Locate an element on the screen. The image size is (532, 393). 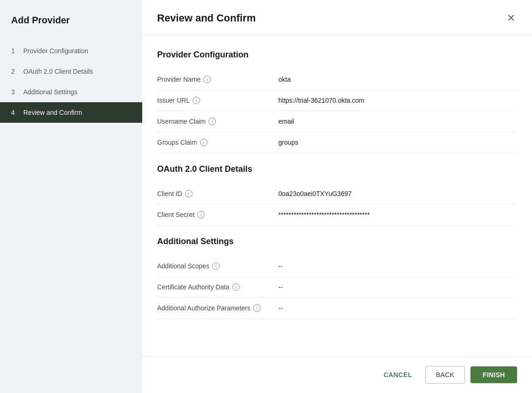
step-number-3: 3 is located at coordinates (15, 92).